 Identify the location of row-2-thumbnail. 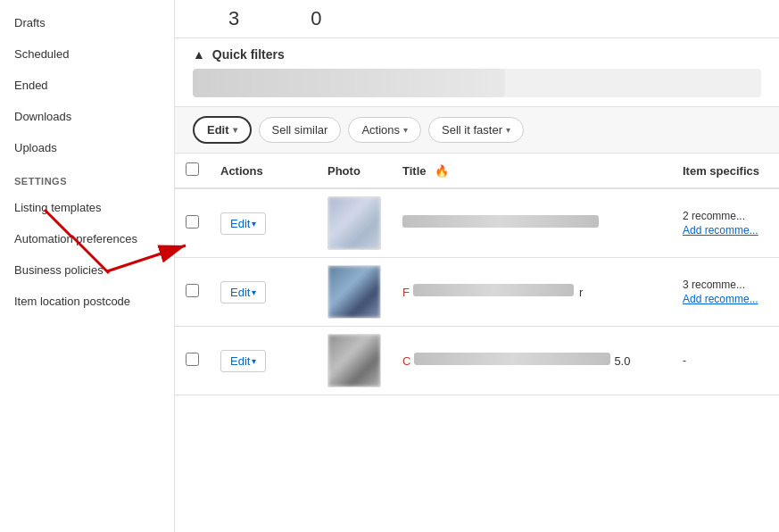
(354, 292).